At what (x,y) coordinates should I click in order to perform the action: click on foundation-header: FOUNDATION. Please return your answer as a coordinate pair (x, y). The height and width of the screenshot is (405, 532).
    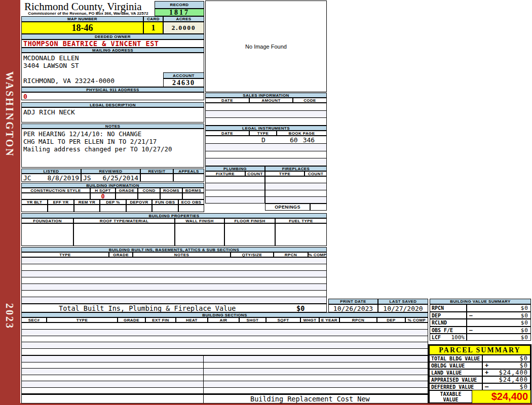
    Looking at the image, I should click on (48, 221).